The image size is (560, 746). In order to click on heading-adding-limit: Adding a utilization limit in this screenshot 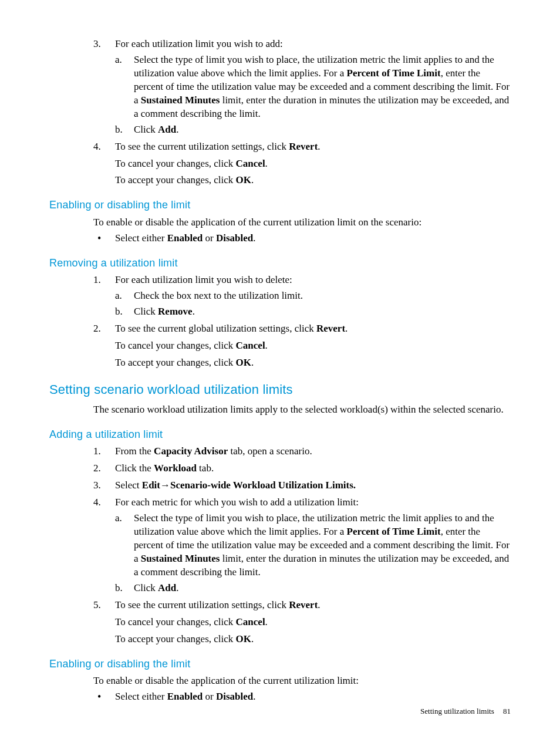, I will do `click(280, 434)`.